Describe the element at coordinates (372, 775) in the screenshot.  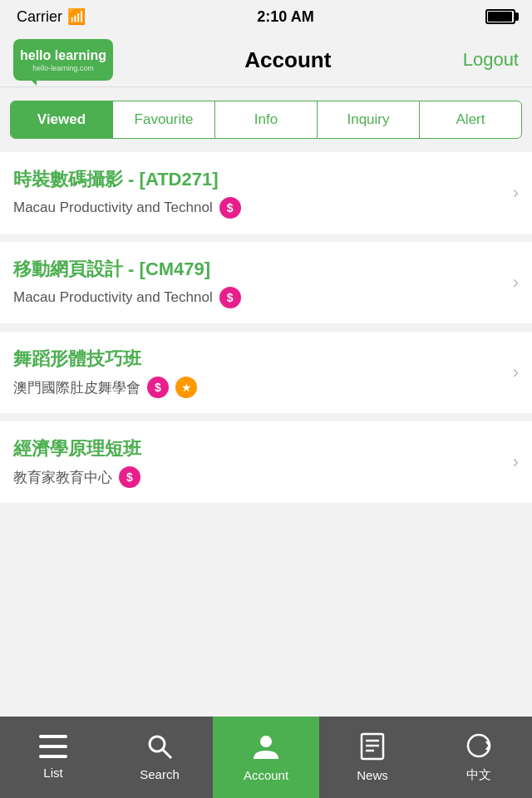
I see `nav-news-label: News` at that location.